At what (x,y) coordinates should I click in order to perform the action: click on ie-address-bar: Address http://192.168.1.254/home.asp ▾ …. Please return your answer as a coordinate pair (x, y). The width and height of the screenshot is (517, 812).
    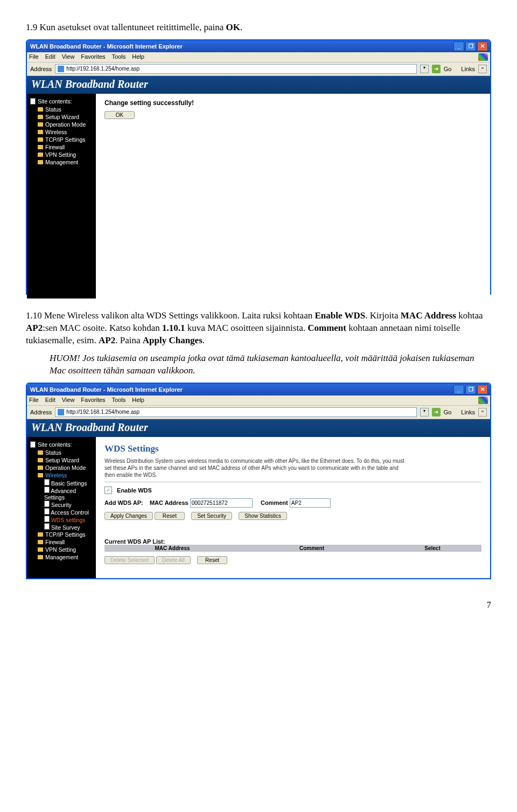
    Looking at the image, I should click on (258, 69).